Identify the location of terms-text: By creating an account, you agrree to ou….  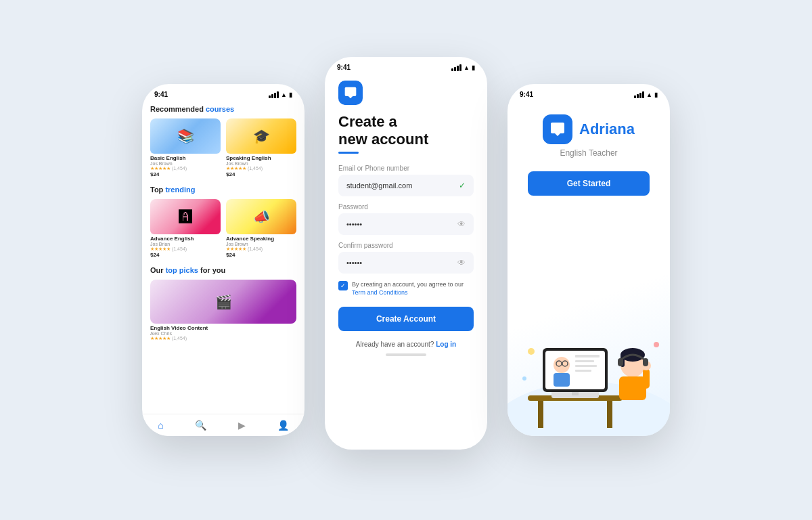
(413, 288).